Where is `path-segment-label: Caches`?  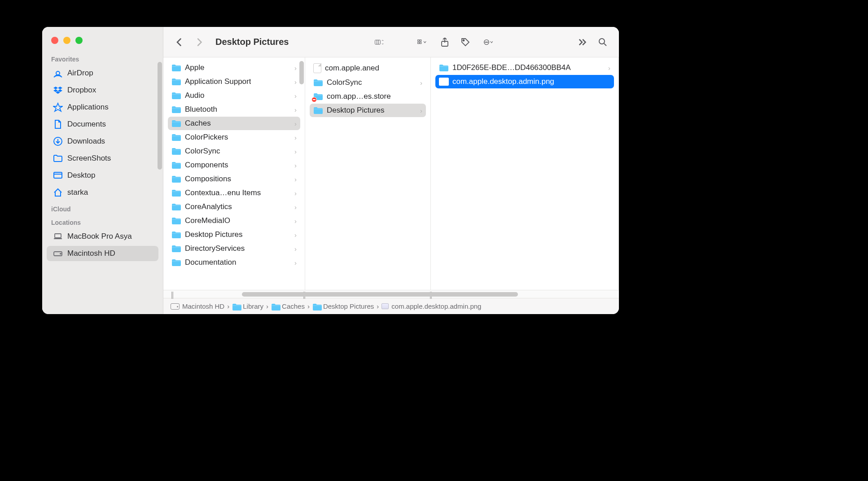 path-segment-label: Caches is located at coordinates (294, 306).